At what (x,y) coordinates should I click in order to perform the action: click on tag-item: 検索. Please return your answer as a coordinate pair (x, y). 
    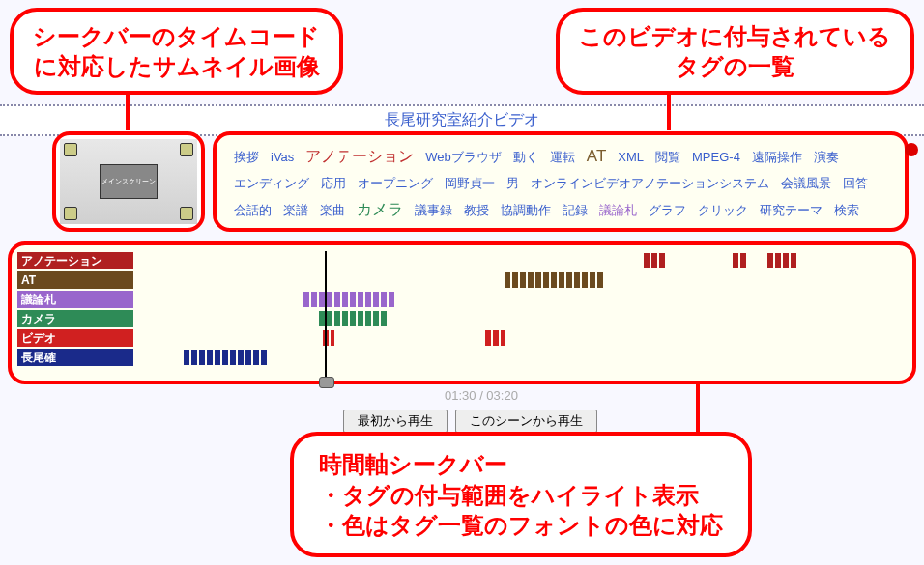
    Looking at the image, I should click on (847, 211).